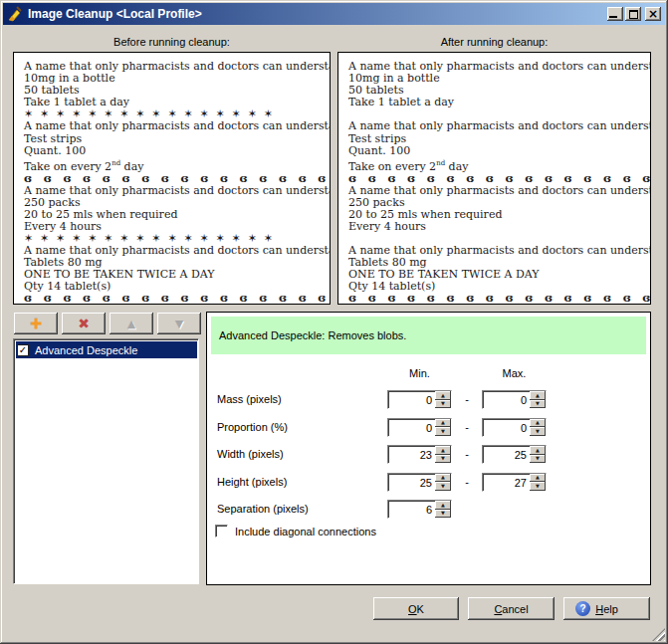 This screenshot has height=644, width=668. What do you see at coordinates (334, 14) in the screenshot?
I see `titlebar: Image Cleanup <Local Profile> ×` at bounding box center [334, 14].